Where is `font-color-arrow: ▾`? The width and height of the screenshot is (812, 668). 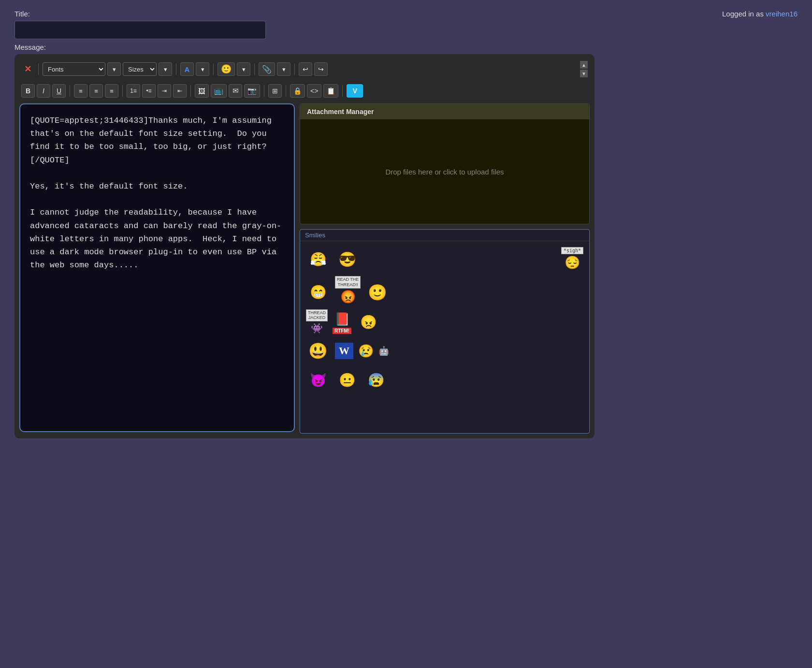 font-color-arrow: ▾ is located at coordinates (203, 69).